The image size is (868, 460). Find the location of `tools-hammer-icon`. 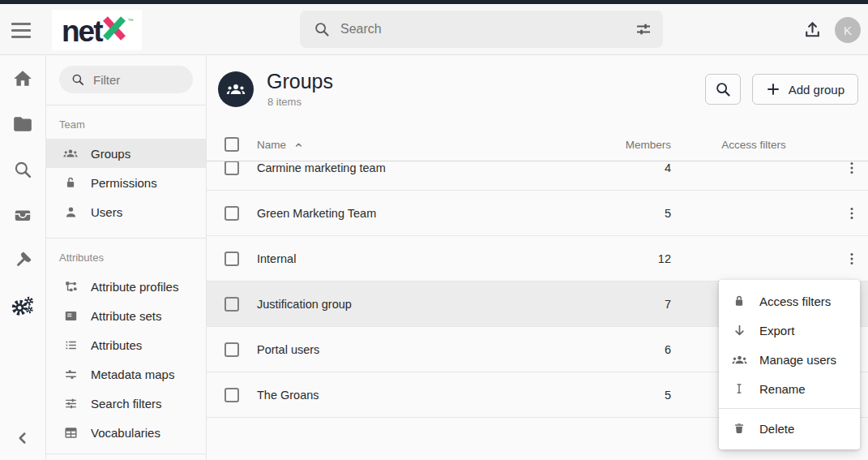

tools-hammer-icon is located at coordinates (23, 260).